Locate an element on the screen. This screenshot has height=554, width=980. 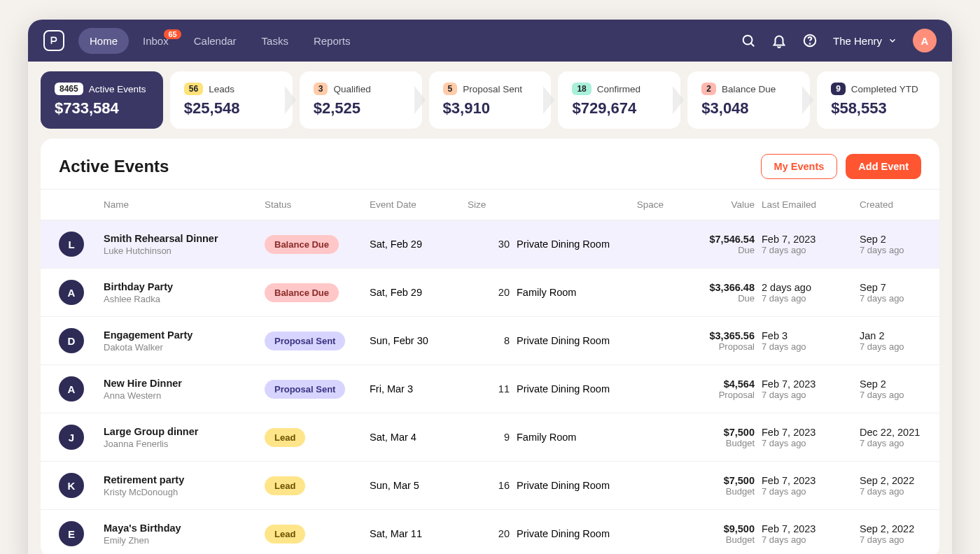
stage-amount: $58,553 is located at coordinates (878, 108).